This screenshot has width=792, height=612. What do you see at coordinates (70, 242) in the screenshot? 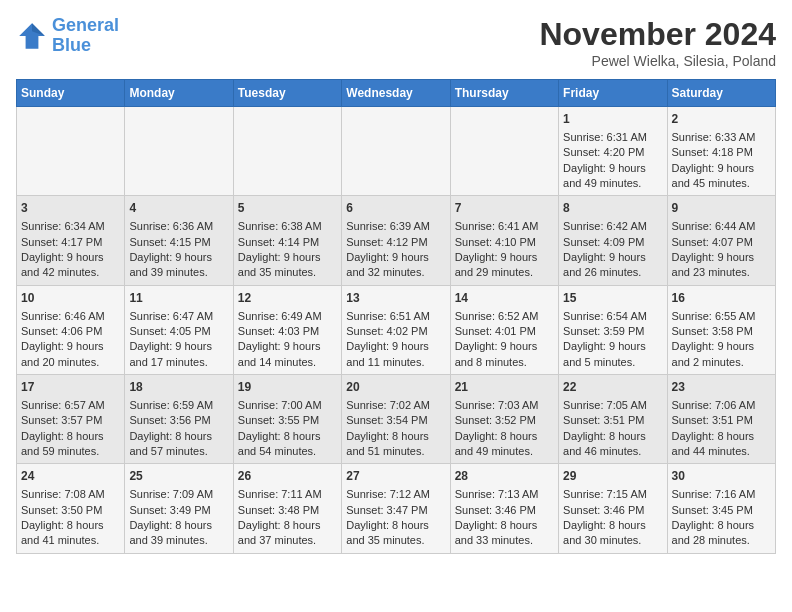
I see `day-info: Sunset: 4:17 PM` at bounding box center [70, 242].